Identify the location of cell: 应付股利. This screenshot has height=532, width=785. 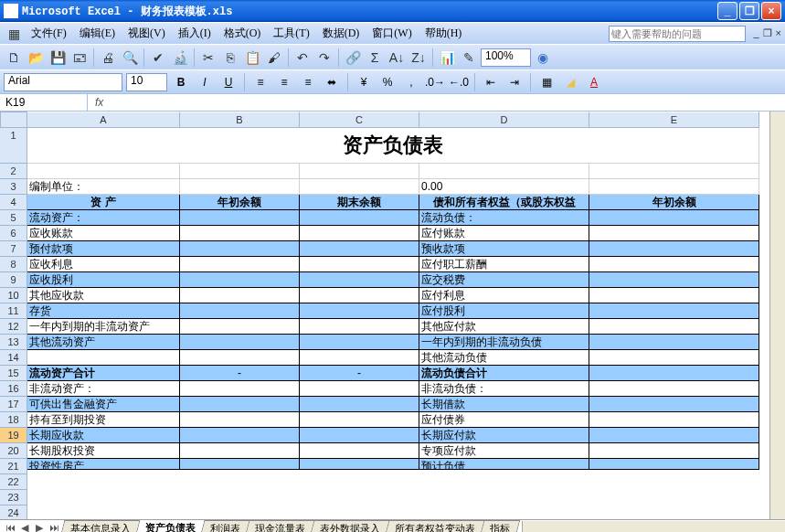
(504, 311).